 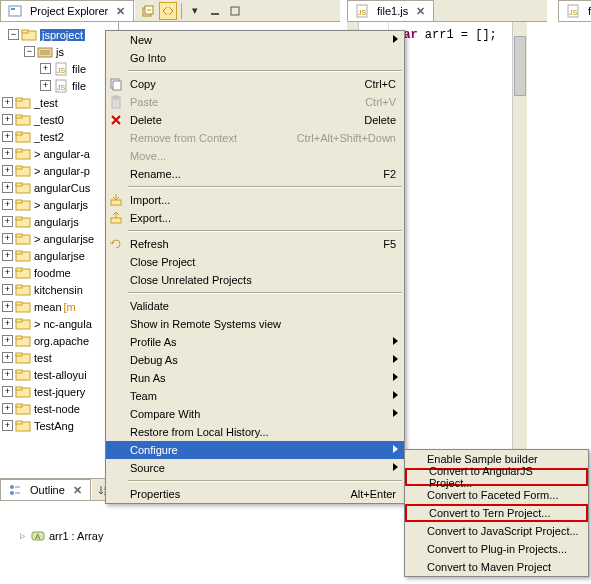 What do you see at coordinates (60, 238) in the screenshot?
I see `tree-project-row: > angularjse` at bounding box center [60, 238].